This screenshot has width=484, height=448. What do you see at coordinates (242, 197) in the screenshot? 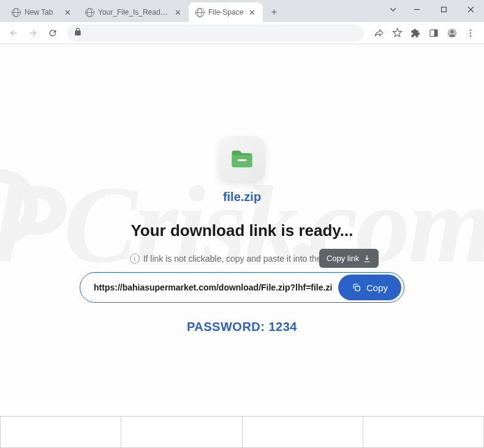
I see `filename-label: file.zip` at bounding box center [242, 197].